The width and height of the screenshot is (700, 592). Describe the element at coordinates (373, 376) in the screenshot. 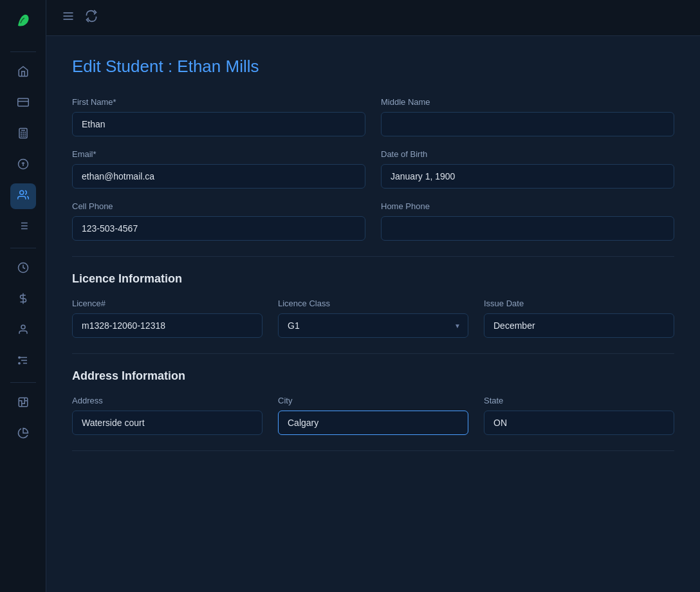

I see `address-section-title: Address Information` at that location.